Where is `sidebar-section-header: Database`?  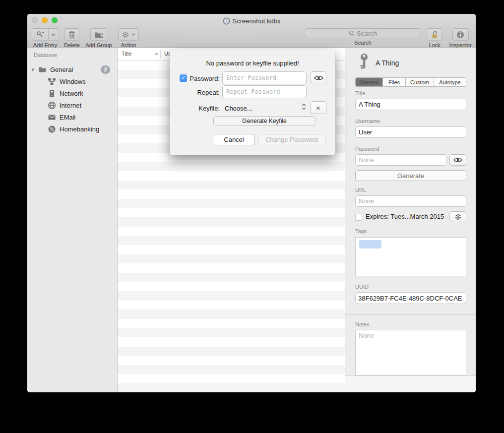 sidebar-section-header: Database is located at coordinates (46, 55).